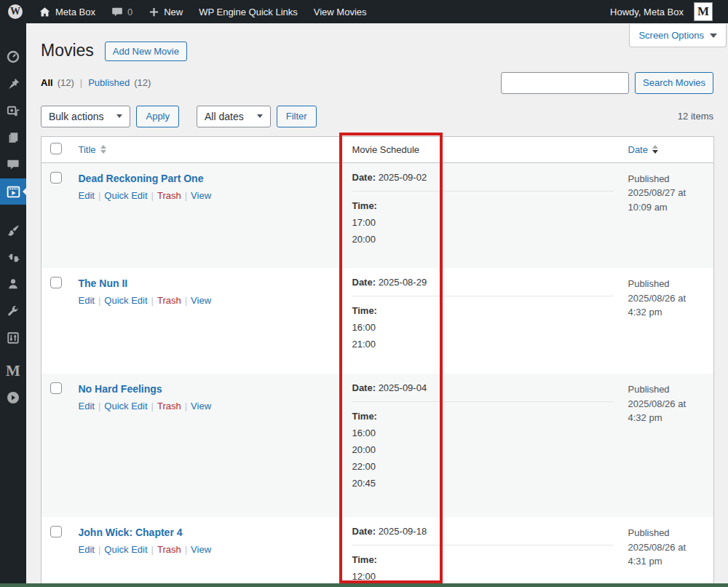  What do you see at coordinates (646, 12) in the screenshot?
I see `howdy-label: Howdy, Meta Box` at bounding box center [646, 12].